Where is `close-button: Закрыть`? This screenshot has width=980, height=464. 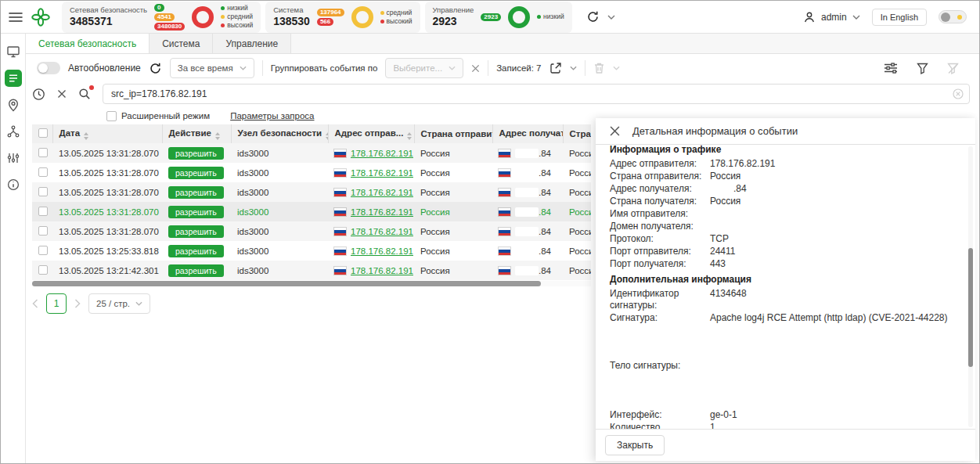 close-button: Закрыть is located at coordinates (635, 445).